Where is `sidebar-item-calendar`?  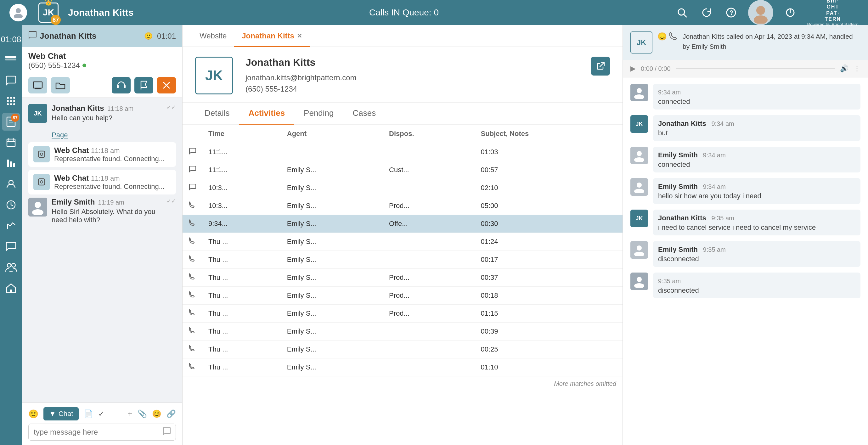
sidebar-item-calendar is located at coordinates (11, 142).